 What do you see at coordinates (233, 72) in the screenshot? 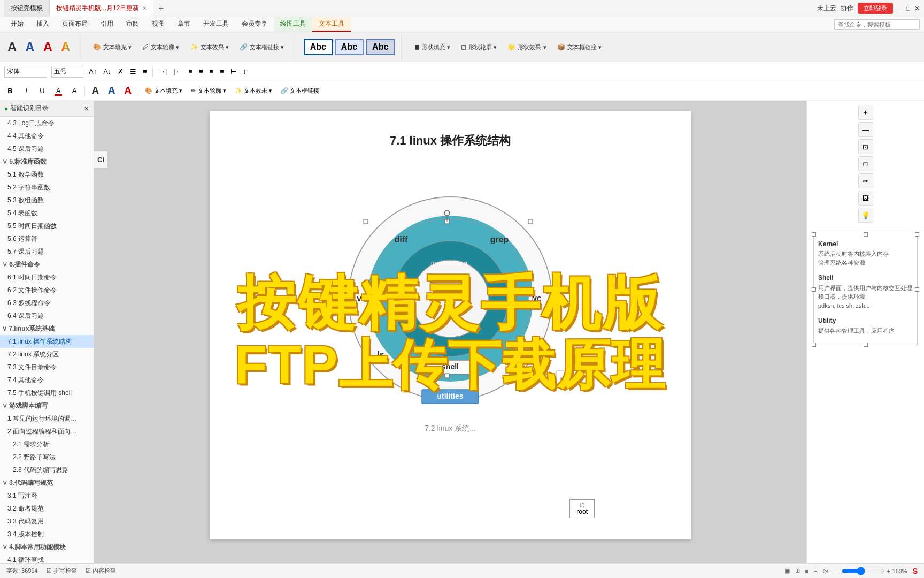
I see `tabstop-btn: ⊢` at bounding box center [233, 72].